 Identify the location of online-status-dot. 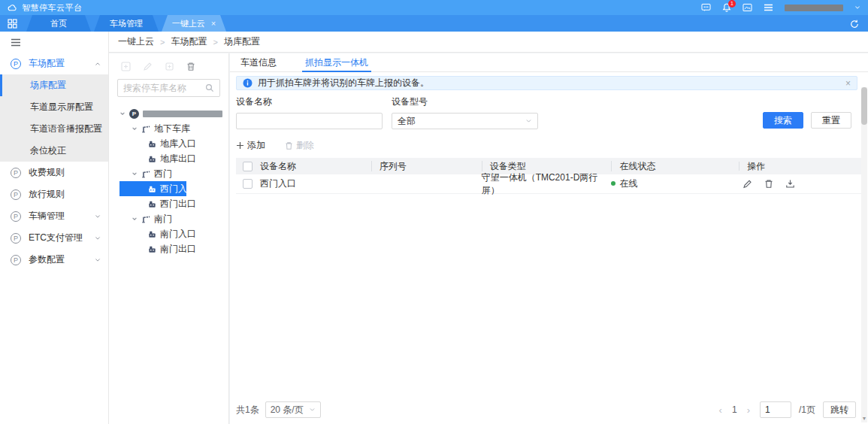
(613, 183).